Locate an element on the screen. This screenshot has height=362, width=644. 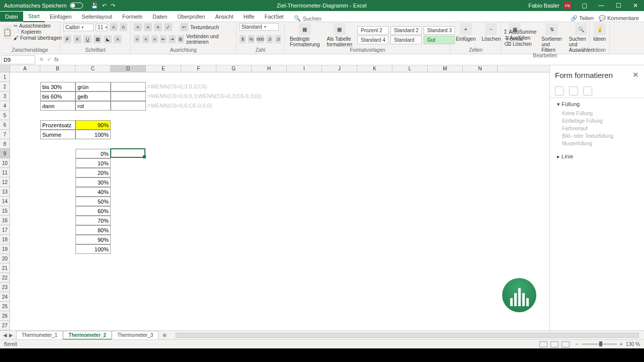
cell-B8 is located at coordinates (58, 144).